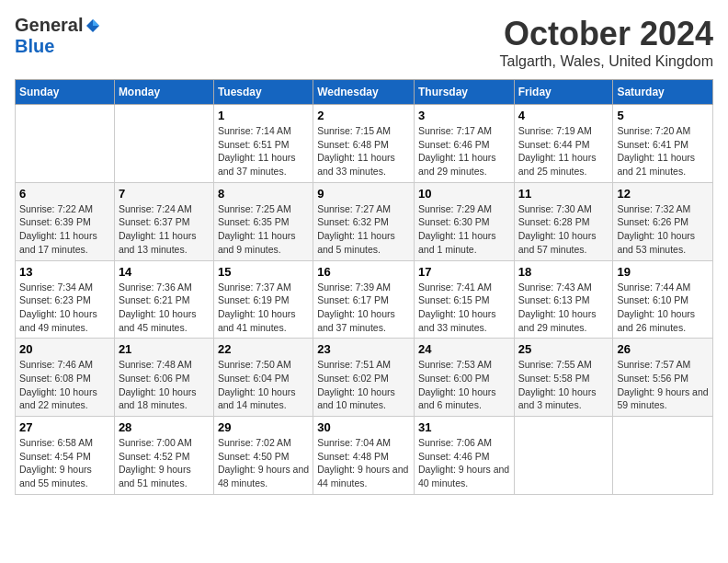 Image resolution: width=728 pixels, height=563 pixels. Describe the element at coordinates (364, 307) in the screenshot. I see `day-info: Sunrise: 7:39 AM Sunset: 6:17 PM Dayligh…` at that location.